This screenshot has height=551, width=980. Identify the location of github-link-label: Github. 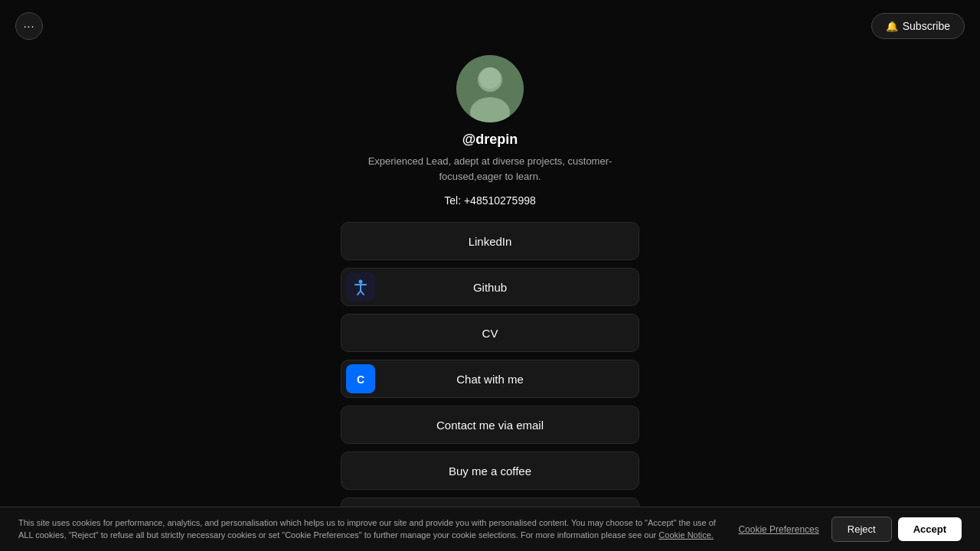
(490, 288).